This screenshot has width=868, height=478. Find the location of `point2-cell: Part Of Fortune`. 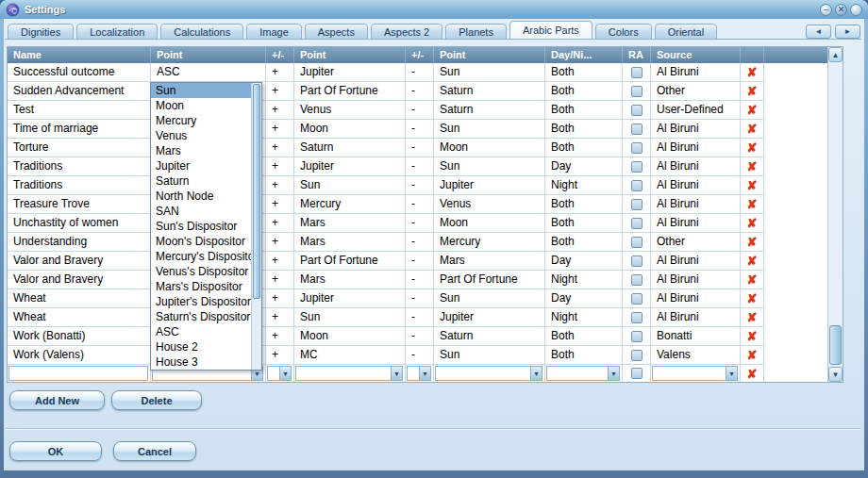

point2-cell: Part Of Fortune is located at coordinates (350, 91).